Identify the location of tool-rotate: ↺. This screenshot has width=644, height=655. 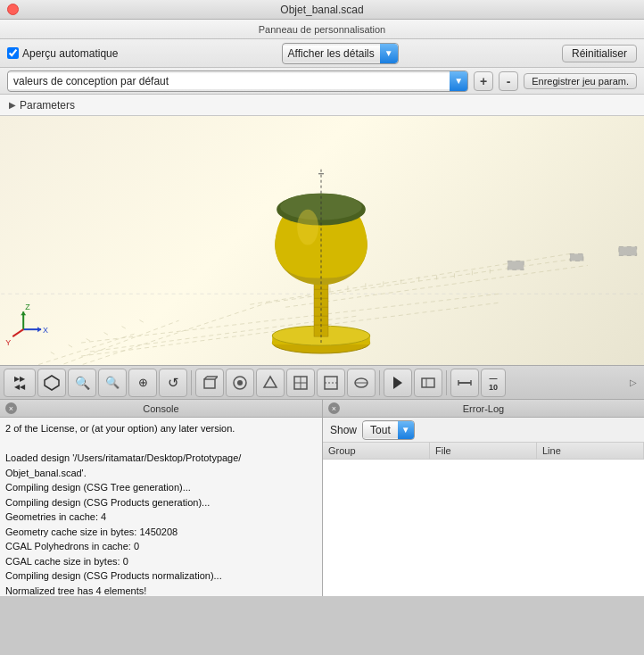
(173, 383).